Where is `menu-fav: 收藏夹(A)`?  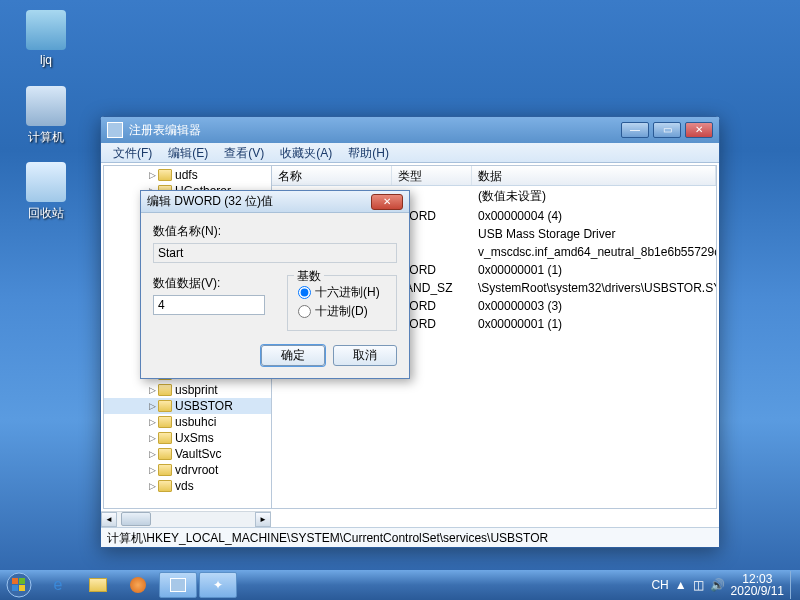
menu-fav: 收藏夹(A) is located at coordinates (306, 152).